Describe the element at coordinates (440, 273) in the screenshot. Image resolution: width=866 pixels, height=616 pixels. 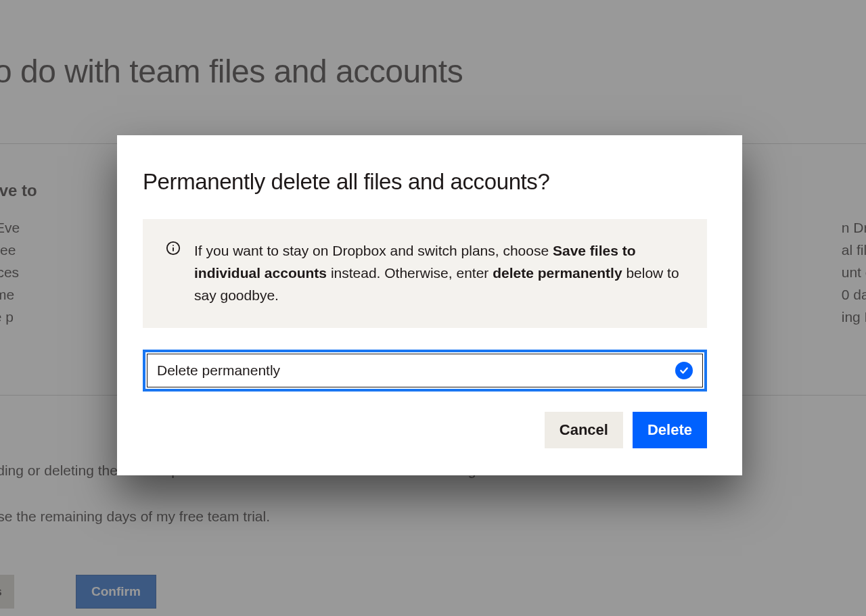
I see `info-text: If you want to stay on Dropbox and switc…` at that location.